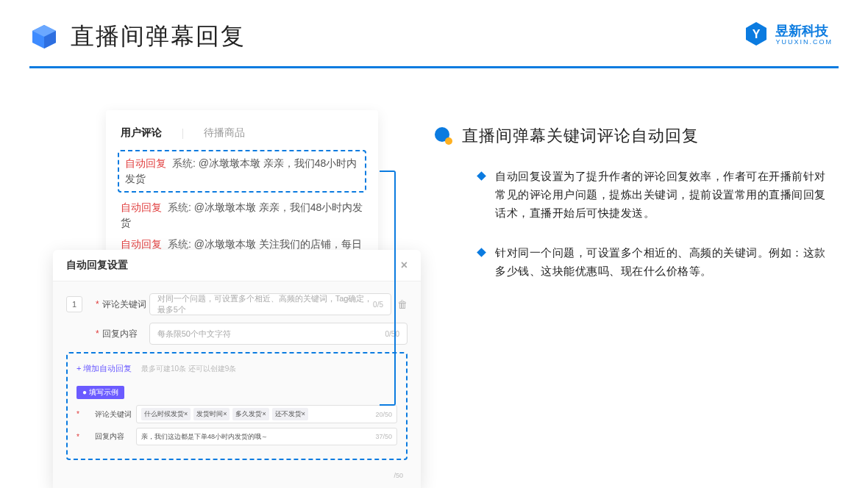 This screenshot has width=868, height=488. Describe the element at coordinates (44, 37) in the screenshot. I see `cube-logo-icon` at that location.